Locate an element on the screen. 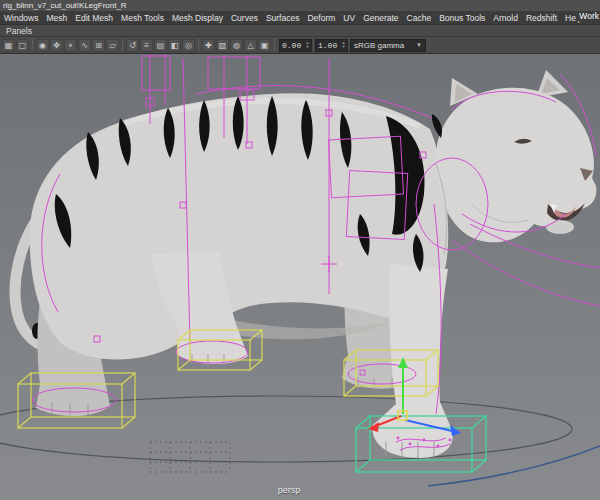 The width and height of the screenshot is (600, 500). snap-plane-icon: ▱ is located at coordinates (112, 46).